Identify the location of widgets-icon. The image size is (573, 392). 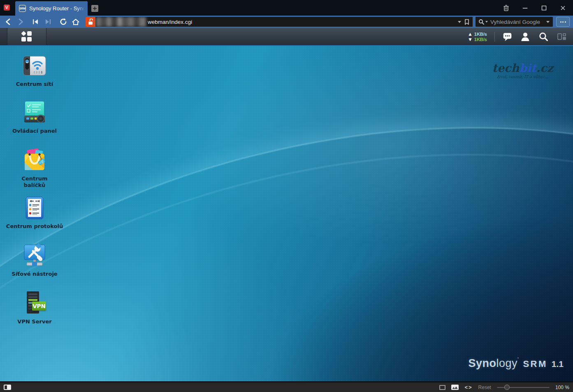
(562, 37).